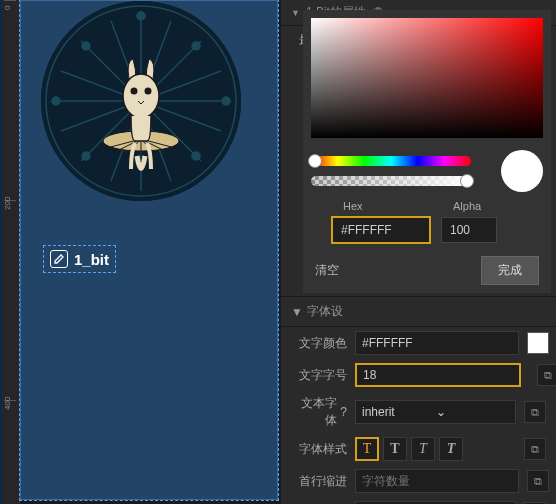 This screenshot has width=556, height=504. Describe the element at coordinates (451, 449) in the screenshot. I see `style-bold-italic-button: T` at that location.